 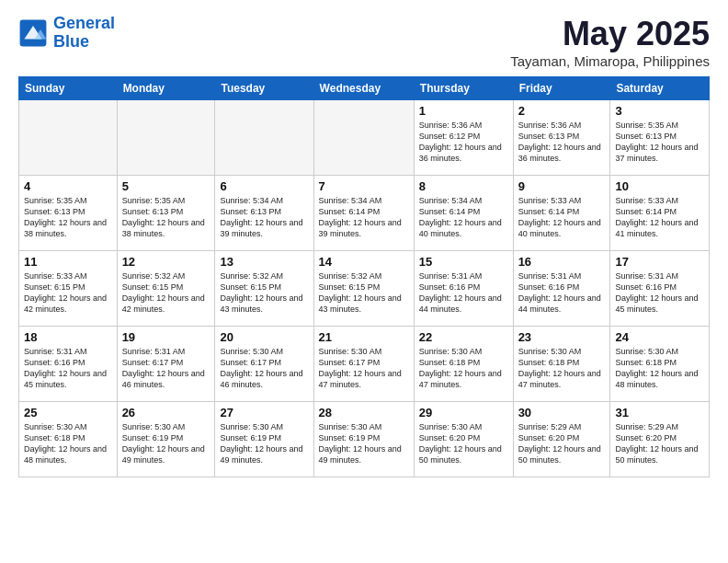 What do you see at coordinates (463, 337) in the screenshot?
I see `day-number: 22` at bounding box center [463, 337].